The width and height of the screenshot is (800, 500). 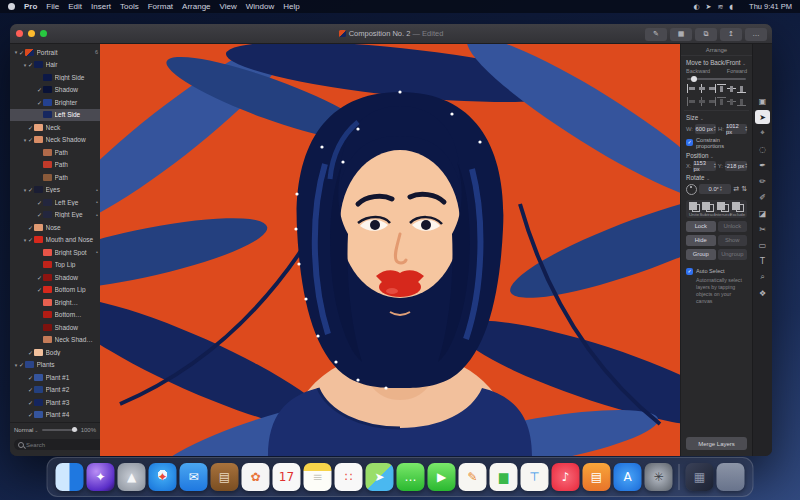 I want to click on menu-item: File, so click(x=52, y=6).